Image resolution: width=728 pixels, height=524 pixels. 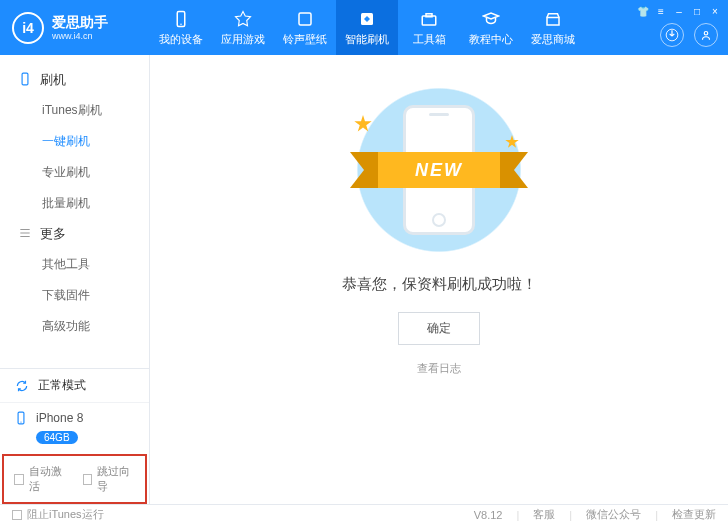 I want to click on version-label: V8.12, so click(x=488, y=515).